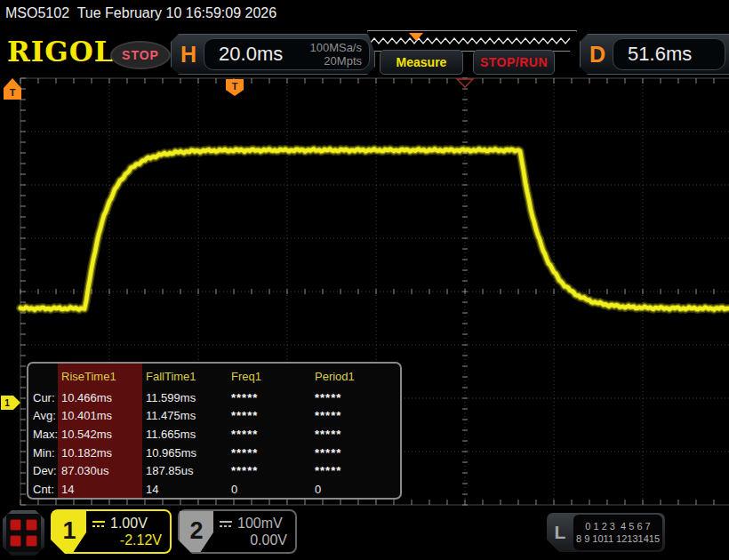  I want to click on digital-channels-row1: 0 1 2 3 4 5 6 7, so click(618, 526).